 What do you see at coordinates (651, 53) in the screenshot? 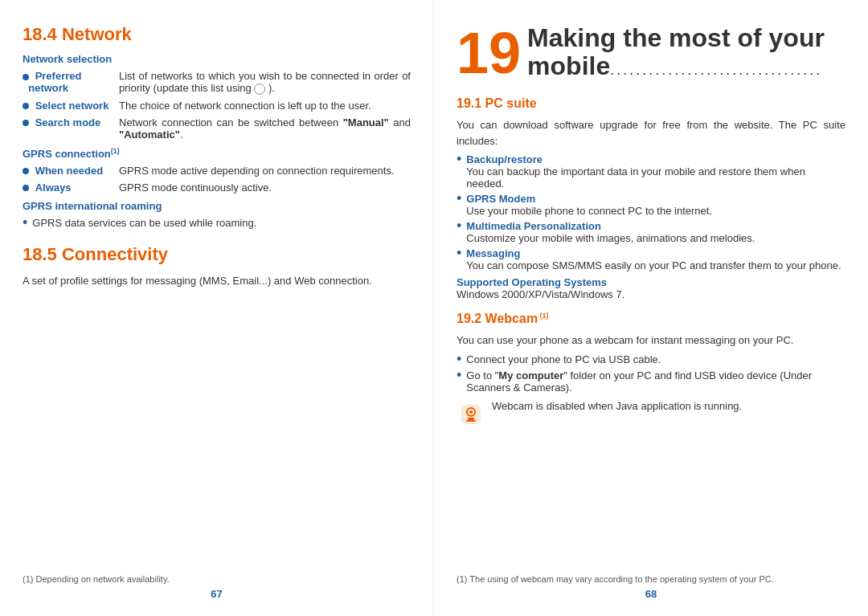
I see `chapter-header: 19 Making the most of your mobile.......…` at bounding box center [651, 53].